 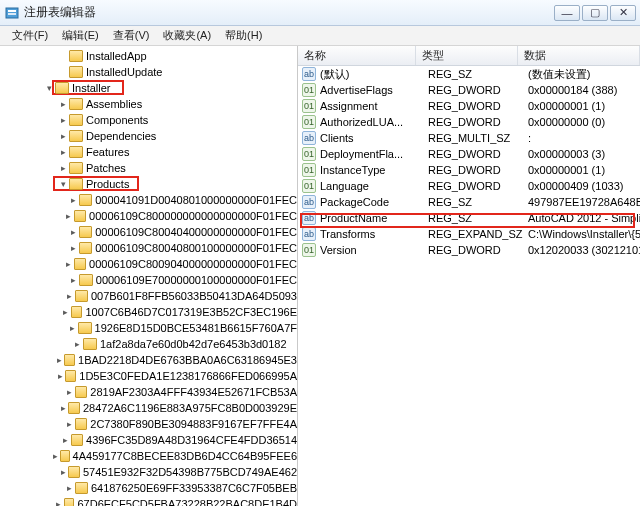 I want to click on menu-view: 查看(V), so click(x=132, y=36).